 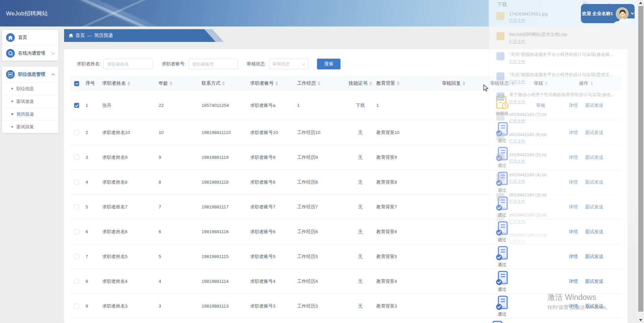 I want to click on cell-contact: 19819881113, so click(x=226, y=306).